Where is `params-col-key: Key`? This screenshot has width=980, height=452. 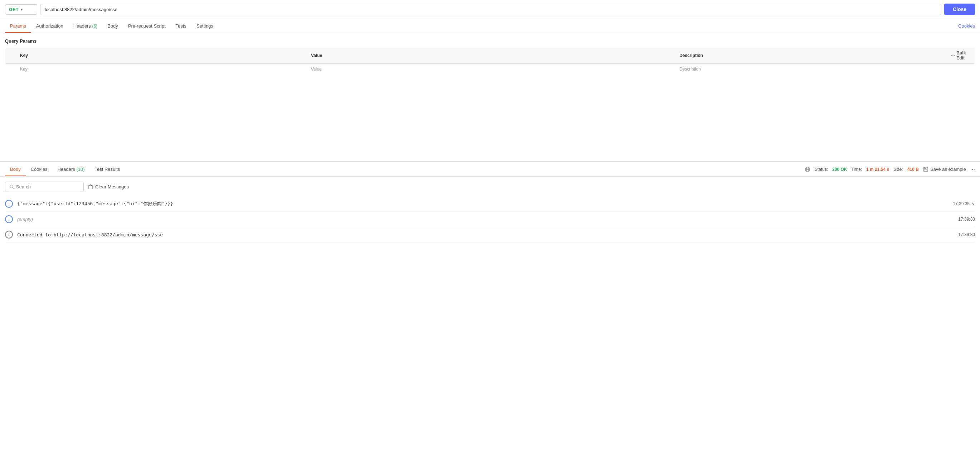
params-col-key: Key is located at coordinates (161, 56).